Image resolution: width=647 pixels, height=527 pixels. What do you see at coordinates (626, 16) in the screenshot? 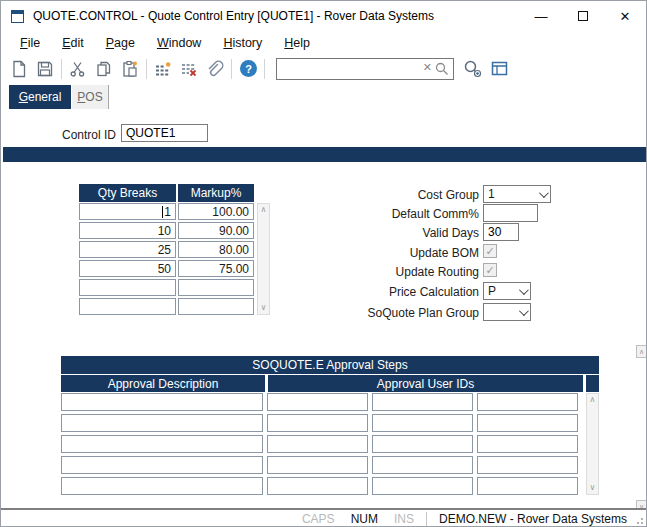
I see `close-icon: ✕` at bounding box center [626, 16].